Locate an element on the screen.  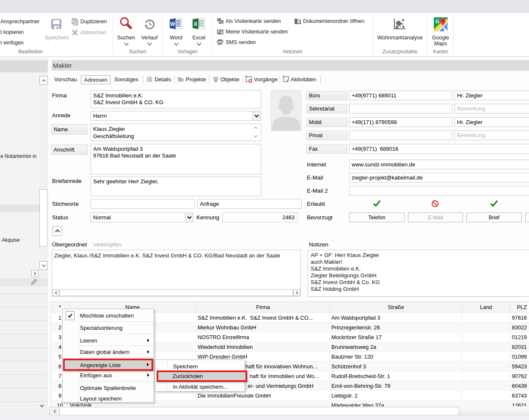
svg-text: W is located at coordinates (173, 24).